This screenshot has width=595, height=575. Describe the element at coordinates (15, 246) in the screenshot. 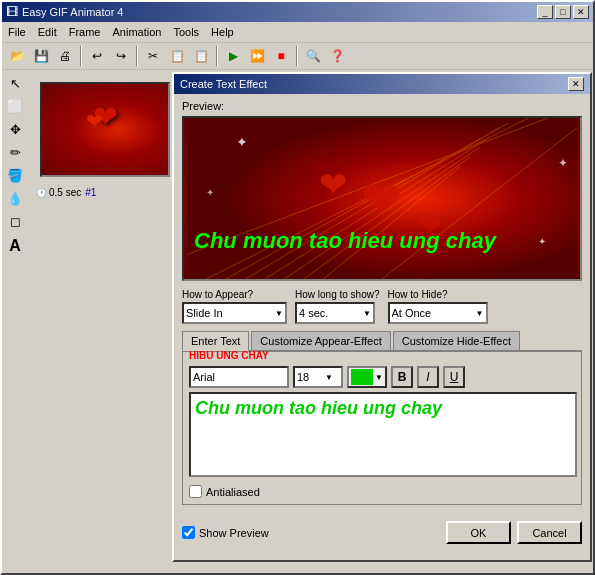

I see `text-tool-icon: A` at that location.